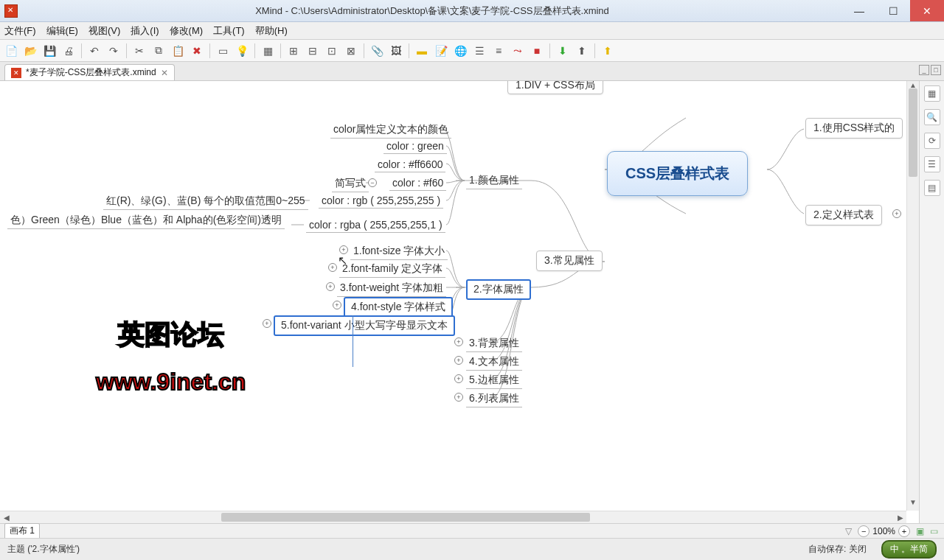  What do you see at coordinates (62, 31) in the screenshot?
I see `menu-edit: 编辑(E)` at bounding box center [62, 31].